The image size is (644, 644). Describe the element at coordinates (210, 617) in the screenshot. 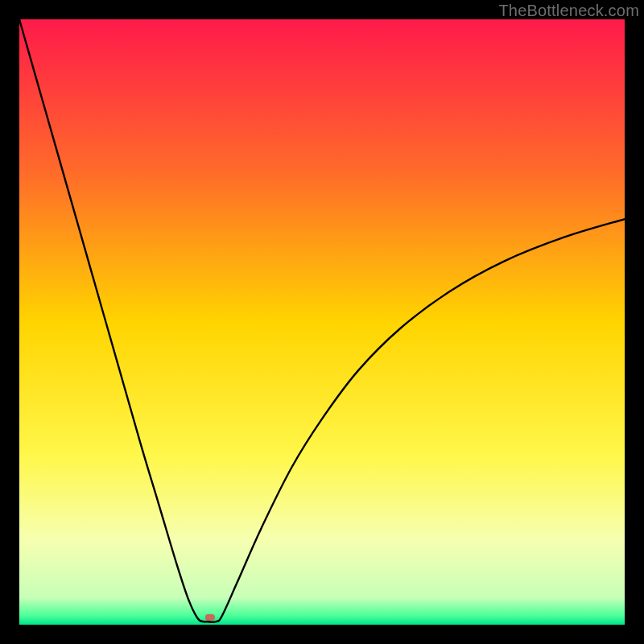

I see `optimum-marker` at that location.